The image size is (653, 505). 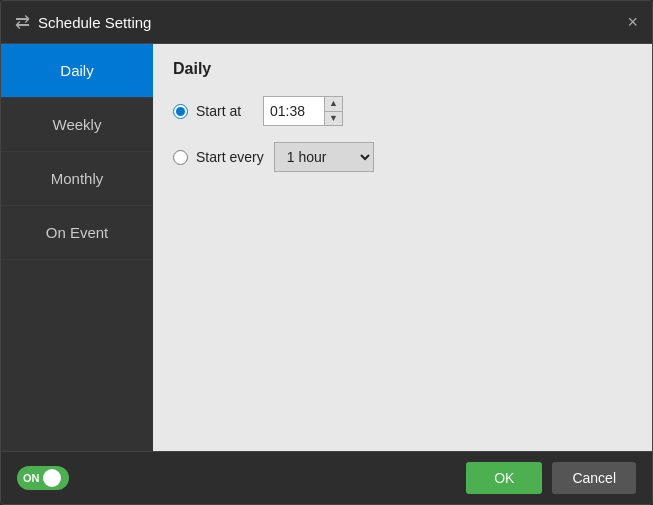 I want to click on sidebar-item-weekly: Weekly, so click(x=77, y=125).